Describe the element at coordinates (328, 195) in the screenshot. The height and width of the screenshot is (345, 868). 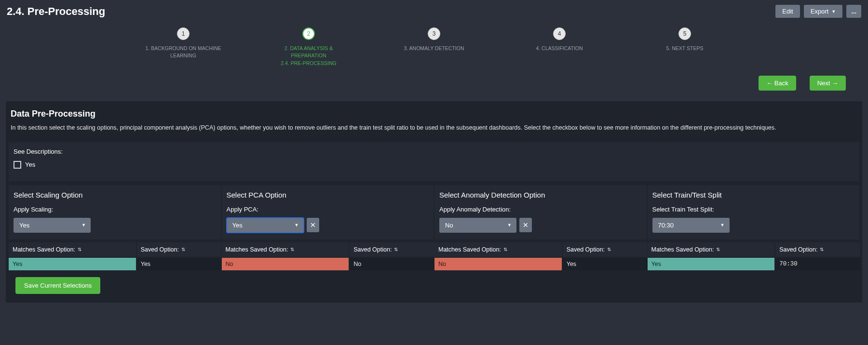
I see `option-title-1: Select PCA Option` at that location.